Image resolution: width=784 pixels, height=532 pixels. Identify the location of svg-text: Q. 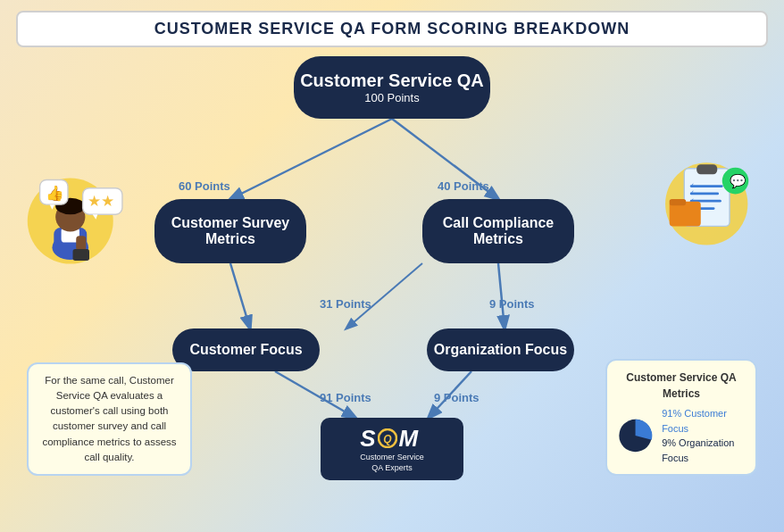
(388, 439).